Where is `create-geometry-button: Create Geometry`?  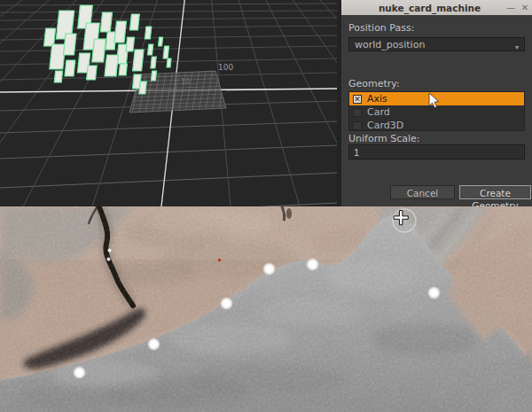 create-geometry-button: Create Geometry is located at coordinates (495, 192).